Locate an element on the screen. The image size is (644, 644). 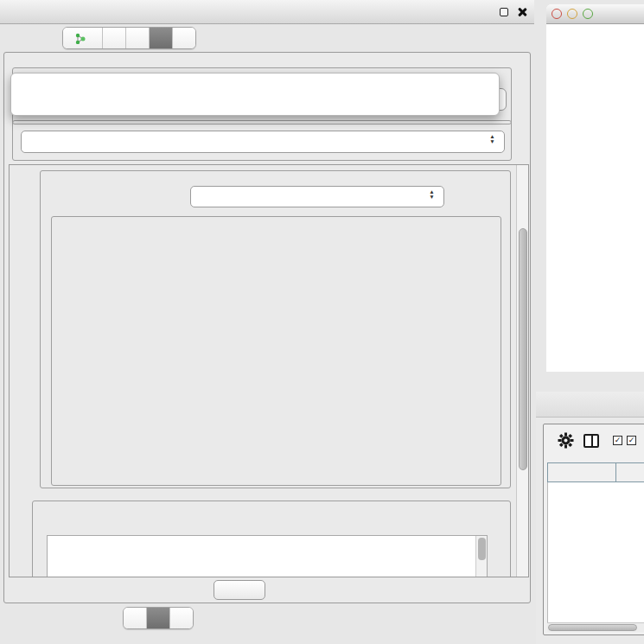
combo-arrows-icon: ▲▼ is located at coordinates (493, 139).